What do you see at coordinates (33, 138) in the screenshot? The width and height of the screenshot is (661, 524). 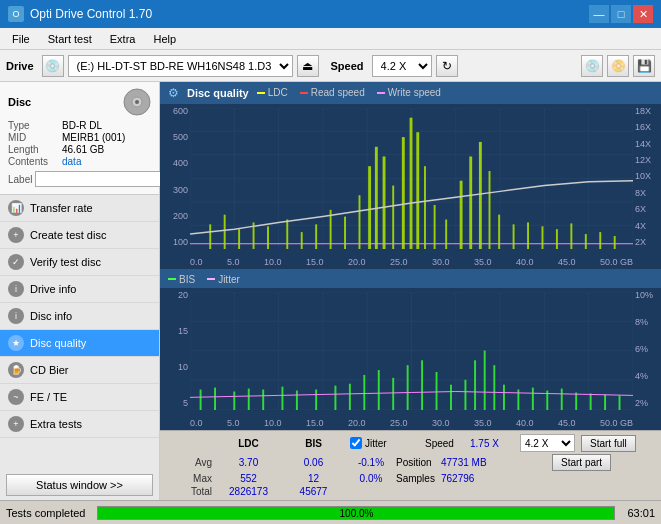 I see `mid-label: MID` at bounding box center [33, 138].